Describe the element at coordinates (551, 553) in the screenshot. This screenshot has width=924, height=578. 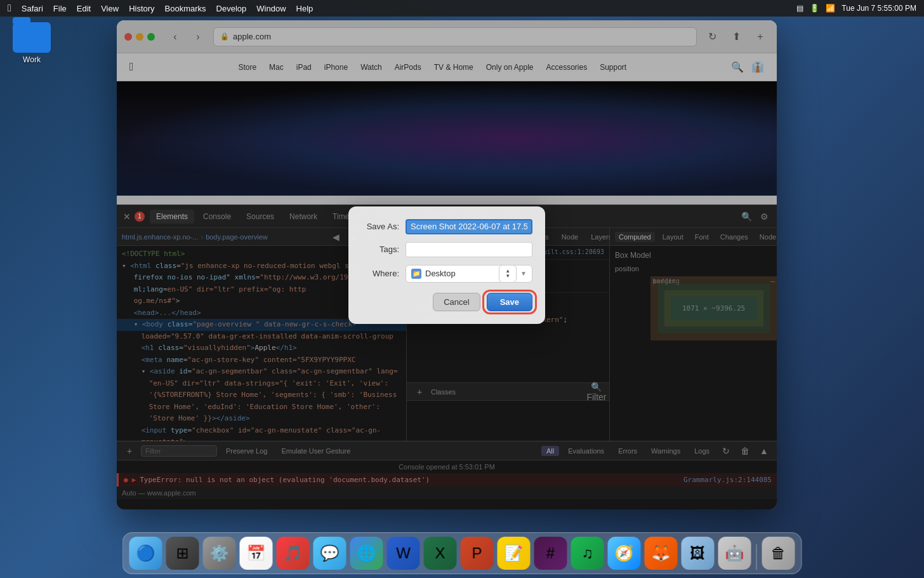
I see `slack-icon: #` at that location.